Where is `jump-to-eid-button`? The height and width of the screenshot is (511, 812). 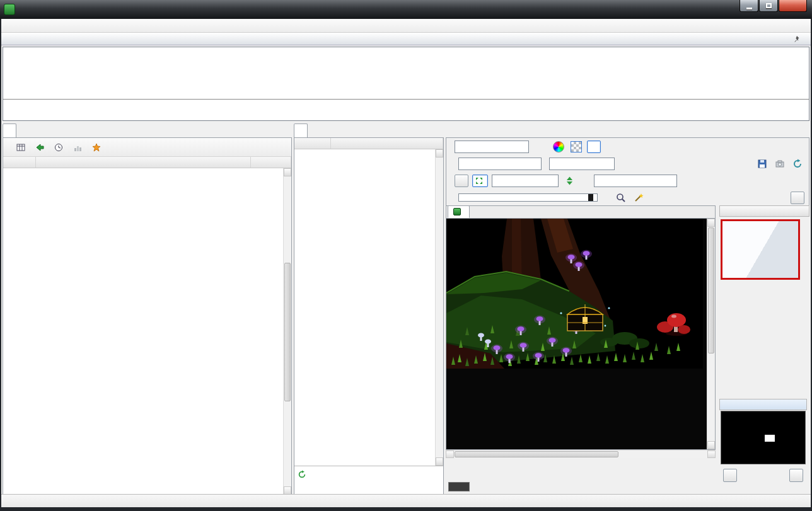
jump-to-eid-button is located at coordinates (40, 147).